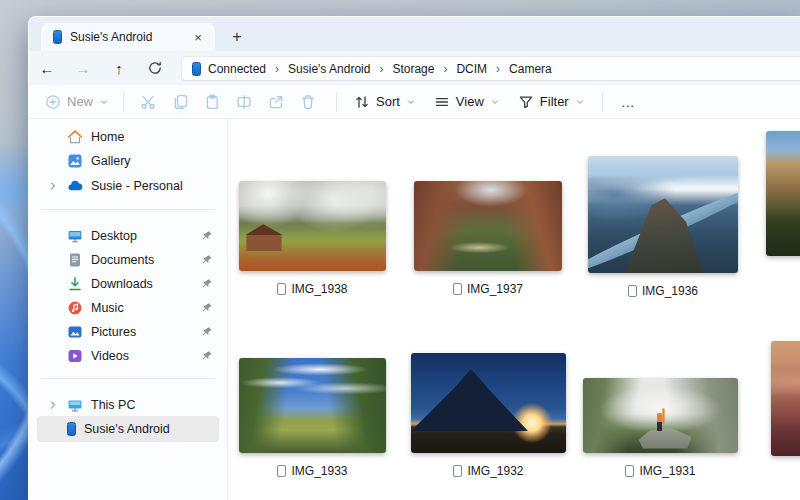  I want to click on sidebar-item-this-pc: This PC, so click(128, 405).